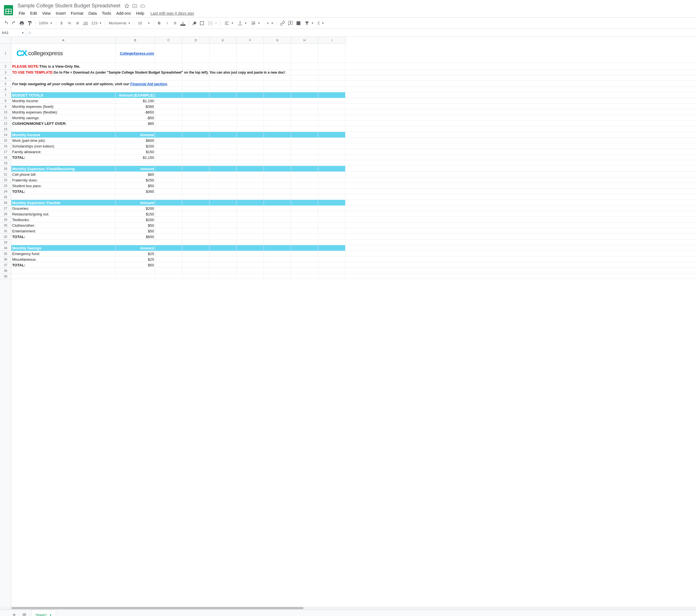  Describe the element at coordinates (63, 101) in the screenshot. I see `cell: Monthly income:` at that location.